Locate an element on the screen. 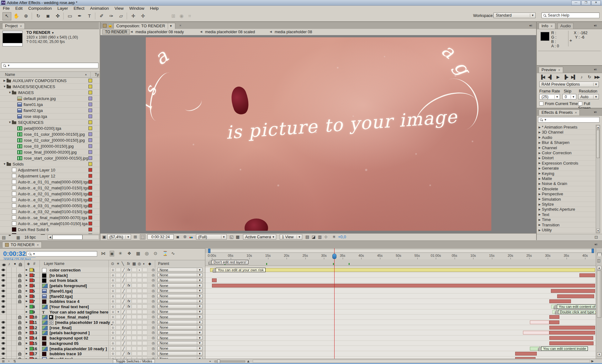 The width and height of the screenshot is (602, 364). snapshot-icon: ◙ is located at coordinates (178, 237).